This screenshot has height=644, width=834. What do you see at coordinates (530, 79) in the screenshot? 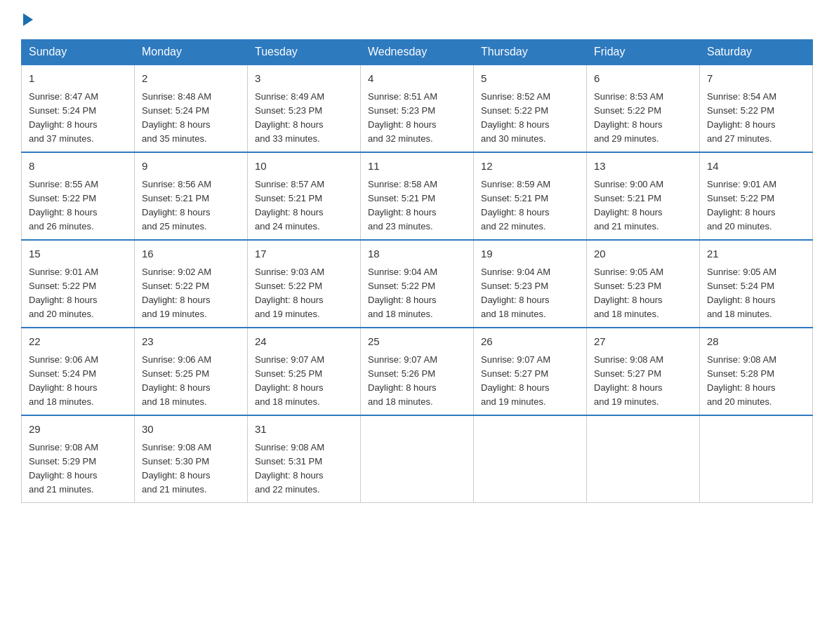
I see `day-number: 5` at bounding box center [530, 79].